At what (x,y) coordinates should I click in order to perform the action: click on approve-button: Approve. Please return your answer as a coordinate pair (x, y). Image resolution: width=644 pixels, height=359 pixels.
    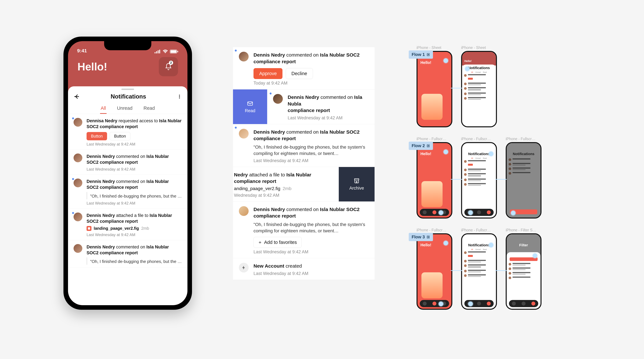
    Looking at the image, I should click on (268, 73).